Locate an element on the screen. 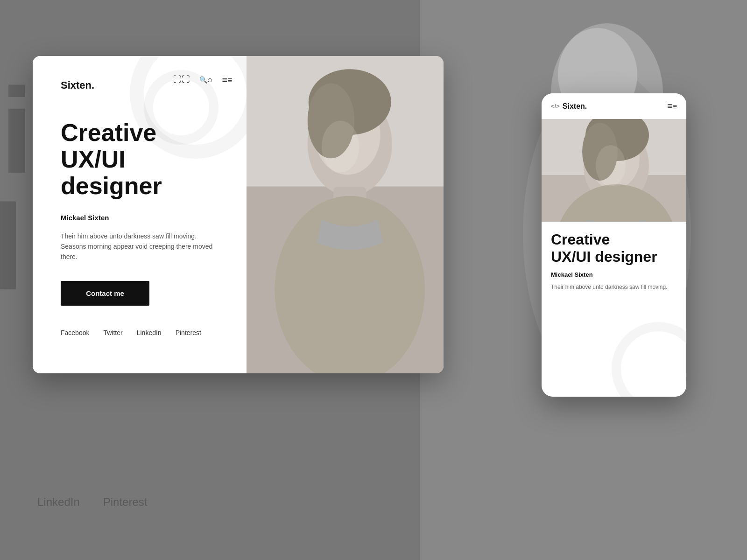  bg-bottom-links: LinkedIn Pinterest is located at coordinates (92, 502).